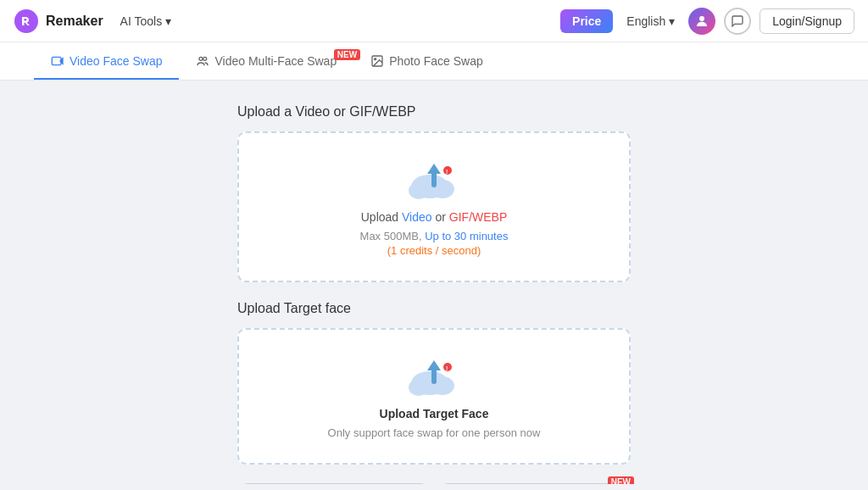  I want to click on logo-area: Remaker, so click(58, 21).